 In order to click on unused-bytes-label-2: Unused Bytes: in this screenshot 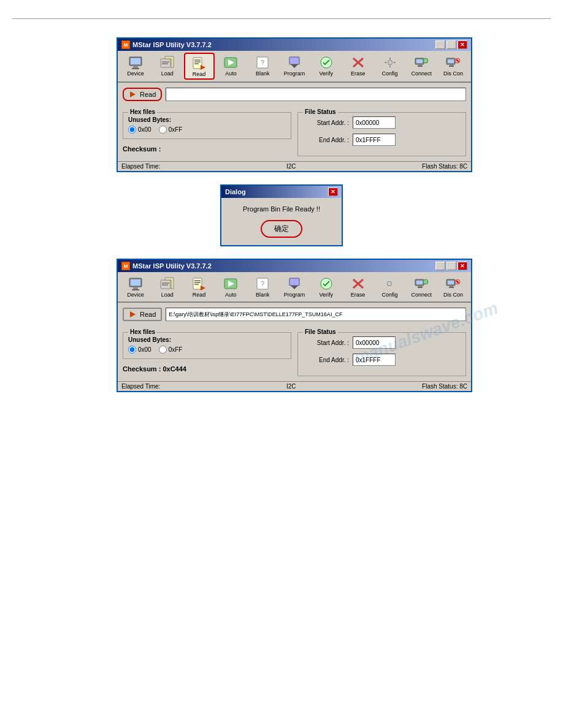, I will do `click(207, 339)`.